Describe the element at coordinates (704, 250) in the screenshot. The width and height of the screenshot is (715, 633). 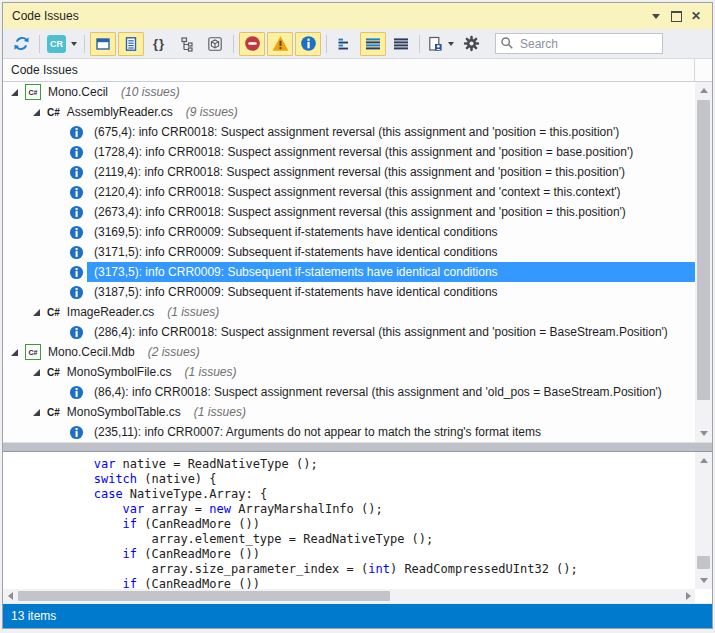
I see `tree-scrollbar-thumb` at that location.